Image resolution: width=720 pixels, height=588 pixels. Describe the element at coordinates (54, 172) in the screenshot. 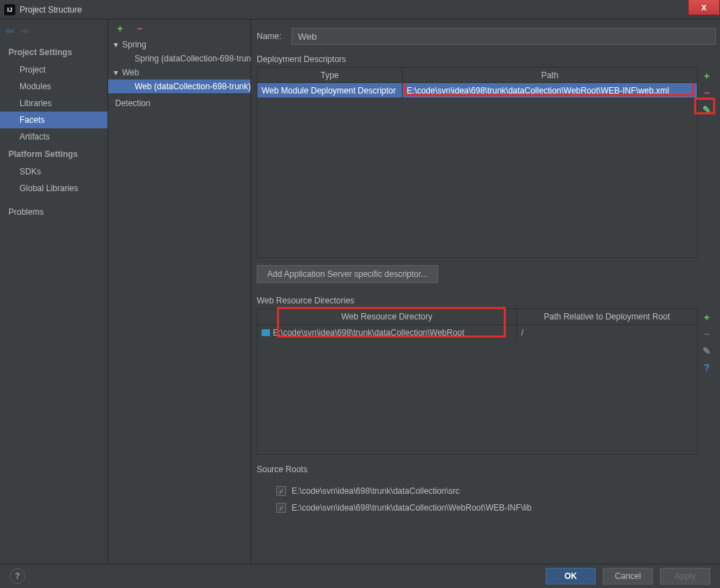

I see `sidebar-item-sdks: SDKs` at that location.